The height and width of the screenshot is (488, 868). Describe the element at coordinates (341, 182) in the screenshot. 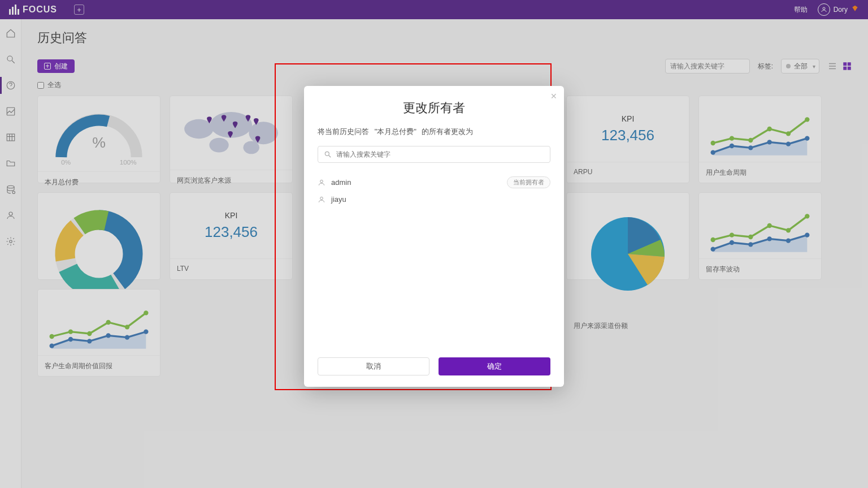

I see `user-name-label: admin` at that location.